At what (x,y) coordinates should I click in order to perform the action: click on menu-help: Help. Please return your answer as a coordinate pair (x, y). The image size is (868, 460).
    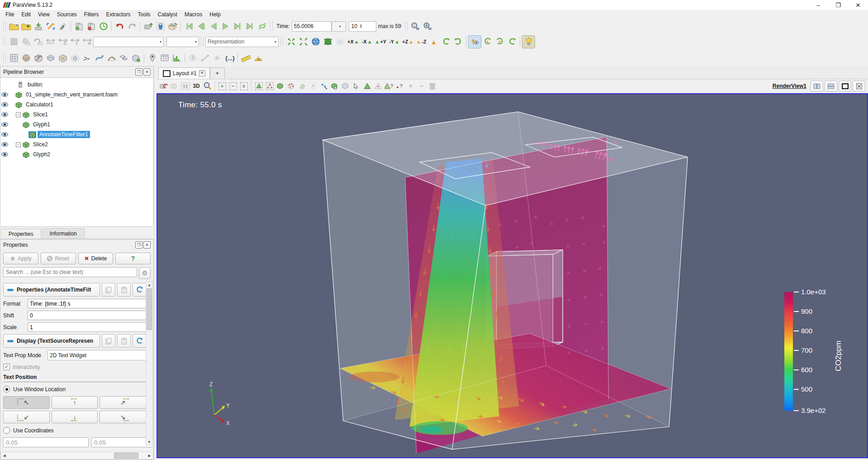
    Looking at the image, I should click on (215, 14).